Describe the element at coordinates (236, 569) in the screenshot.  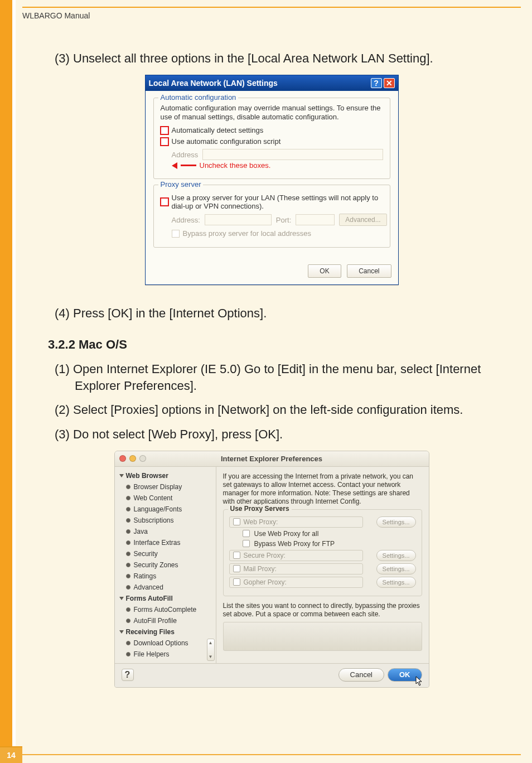
I see `mail-proxy-checkbox` at that location.